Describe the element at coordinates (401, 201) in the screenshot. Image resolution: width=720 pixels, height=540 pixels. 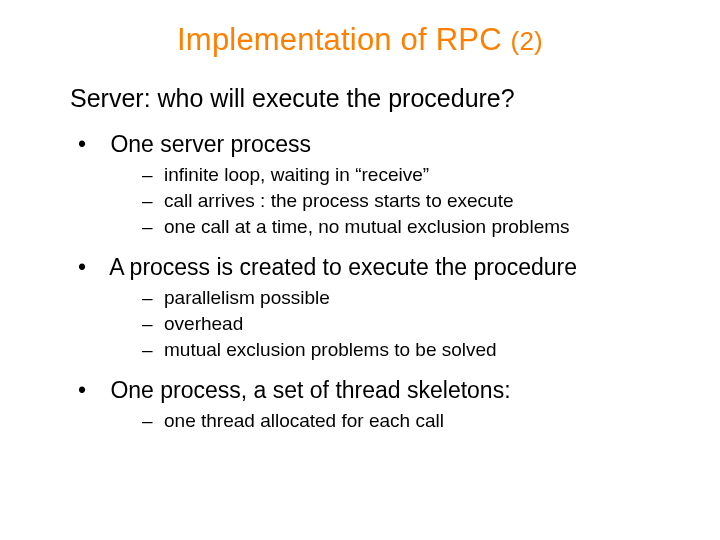
I see `sub-bullet-list: infinite loop, waiting in “receive” call…` at that location.